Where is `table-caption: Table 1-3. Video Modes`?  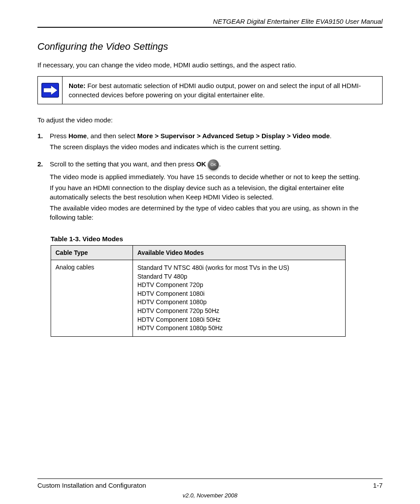
table-caption: Table 1-3. Video Modes is located at coordinates (217, 239).